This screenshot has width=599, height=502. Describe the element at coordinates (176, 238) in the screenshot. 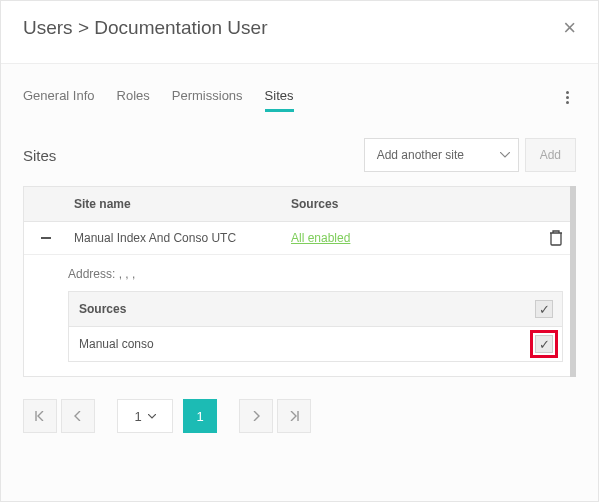

I see `cell-site-name: Manual Index And Conso UTC` at that location.